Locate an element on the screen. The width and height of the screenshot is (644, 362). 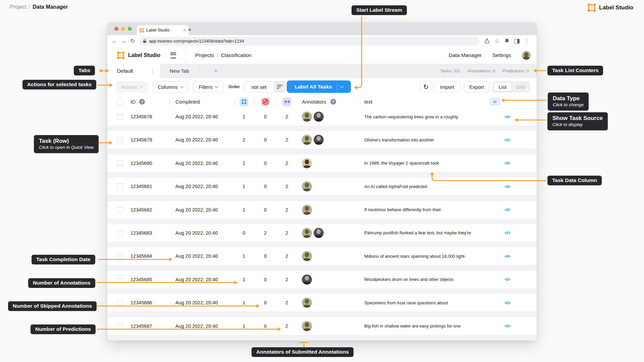
export-button: Export is located at coordinates (477, 87).